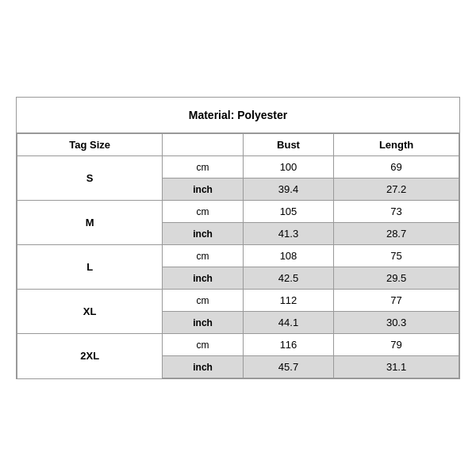  Describe the element at coordinates (90, 223) in the screenshot. I see `size-cell: M` at that location.